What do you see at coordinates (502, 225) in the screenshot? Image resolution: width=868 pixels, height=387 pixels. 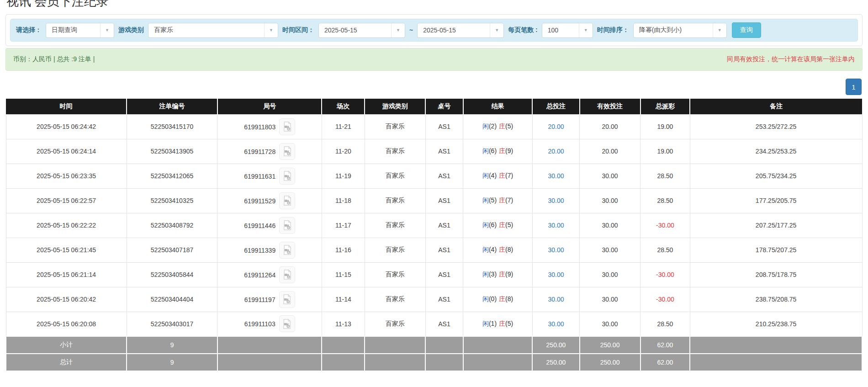 I see `result-banker: 庄` at bounding box center [502, 225].